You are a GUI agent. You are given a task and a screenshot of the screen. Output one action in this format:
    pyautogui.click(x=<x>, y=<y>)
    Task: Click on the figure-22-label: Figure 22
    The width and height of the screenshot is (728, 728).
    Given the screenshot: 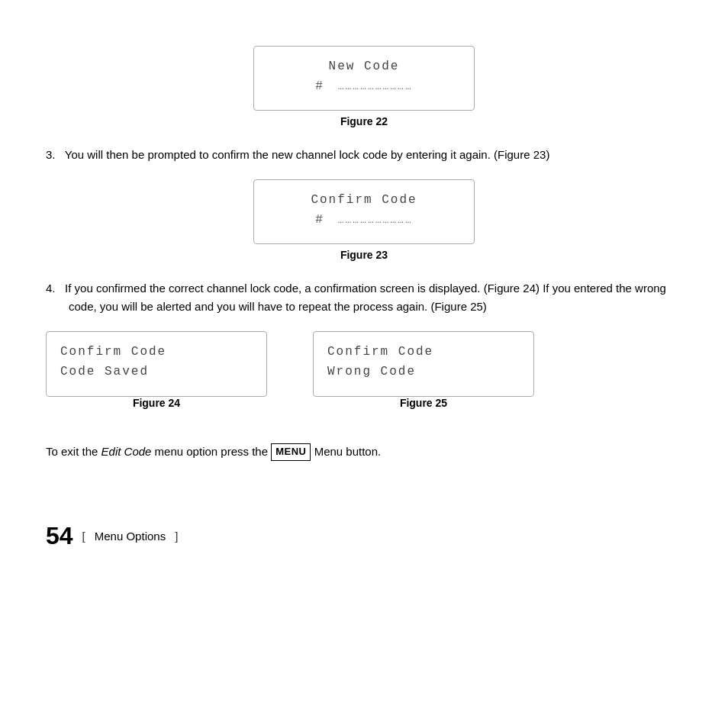 What is the action you would take?
    pyautogui.click(x=364, y=121)
    